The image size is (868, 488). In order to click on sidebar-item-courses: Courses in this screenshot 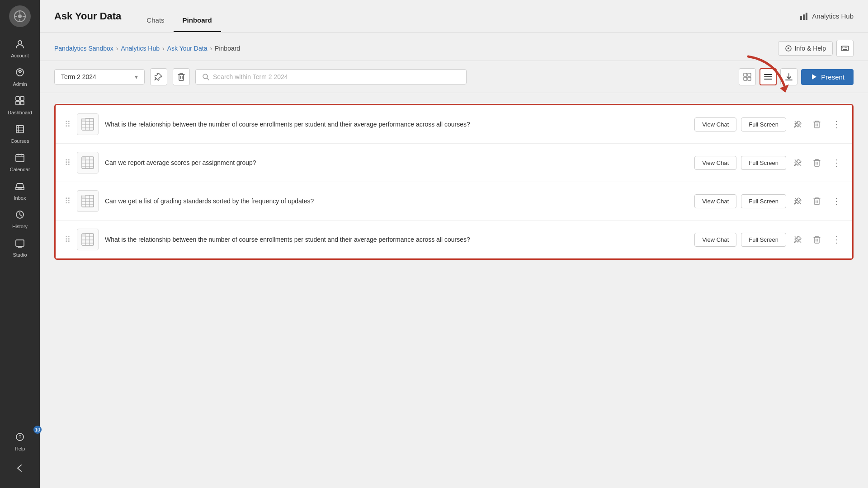, I will do `click(20, 134)`.